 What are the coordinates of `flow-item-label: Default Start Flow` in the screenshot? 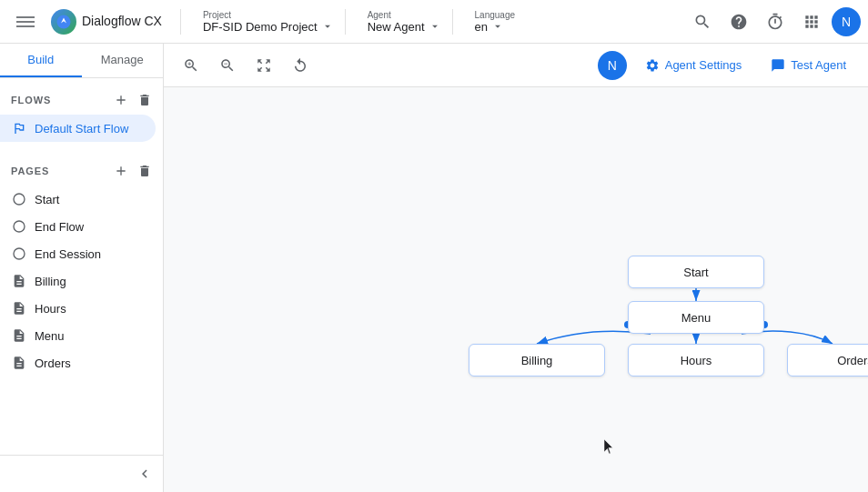 It's located at (82, 129).